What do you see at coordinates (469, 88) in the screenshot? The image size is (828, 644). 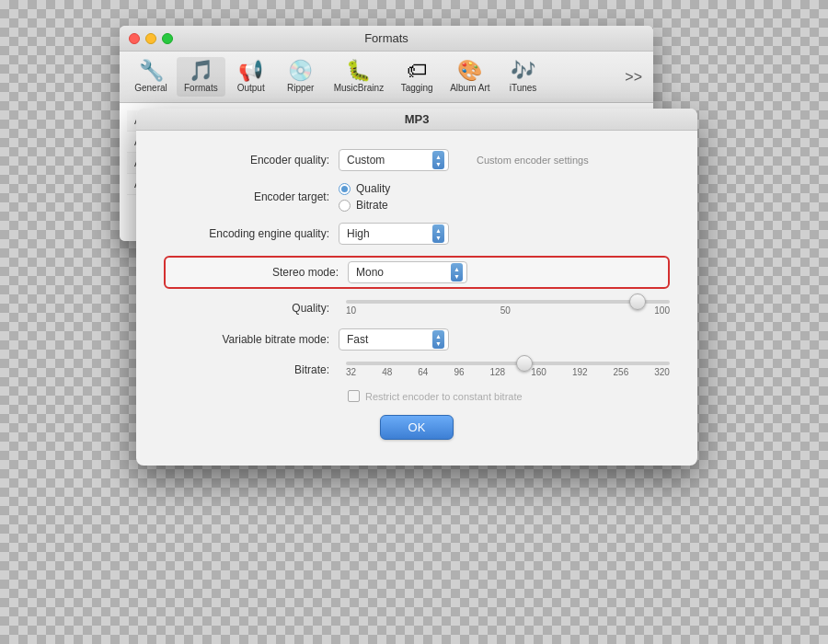 I see `albumart-label: Album Art` at bounding box center [469, 88].